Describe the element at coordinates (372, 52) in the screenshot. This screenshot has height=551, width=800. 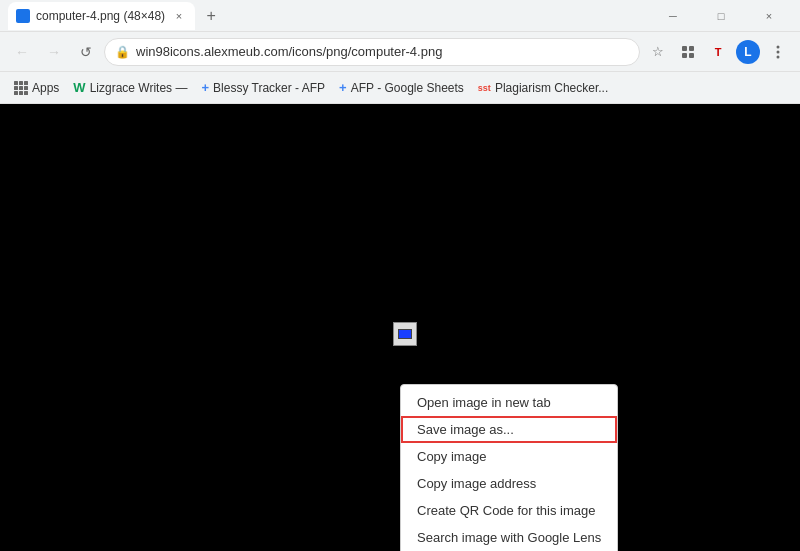
I see `address-bar: 🔒 win98icons.alexmeub.com/icons/png/comp…` at that location.